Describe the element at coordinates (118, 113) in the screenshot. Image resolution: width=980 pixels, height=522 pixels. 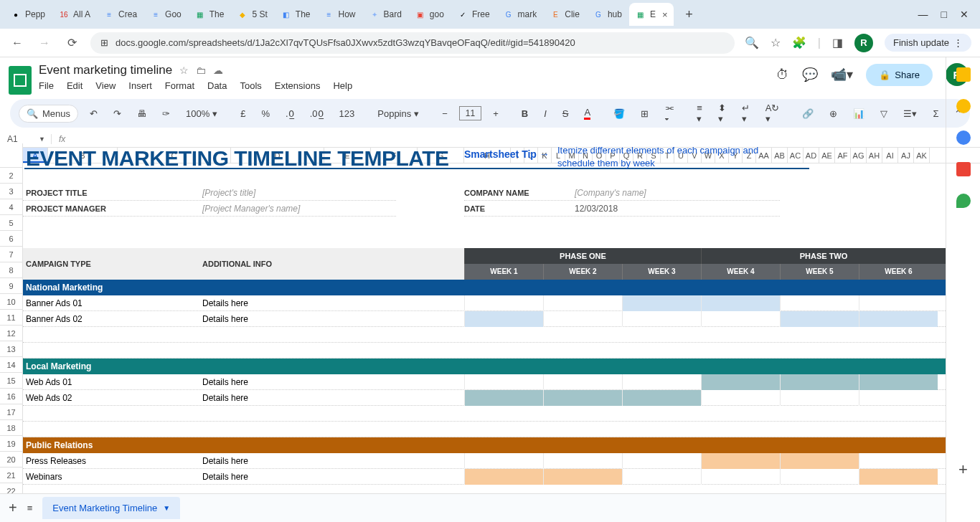
I see `redo-button: ↷` at that location.